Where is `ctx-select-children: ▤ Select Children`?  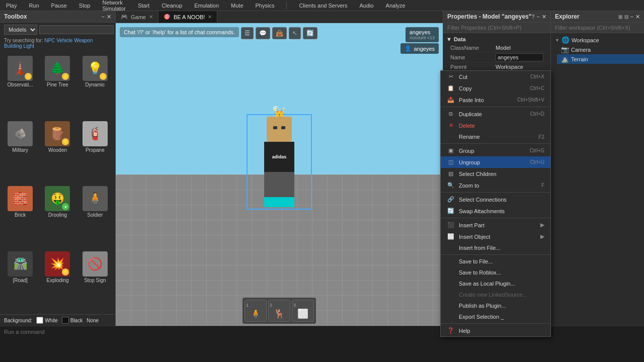 ctx-select-children: ▤ Select Children is located at coordinates (496, 174).